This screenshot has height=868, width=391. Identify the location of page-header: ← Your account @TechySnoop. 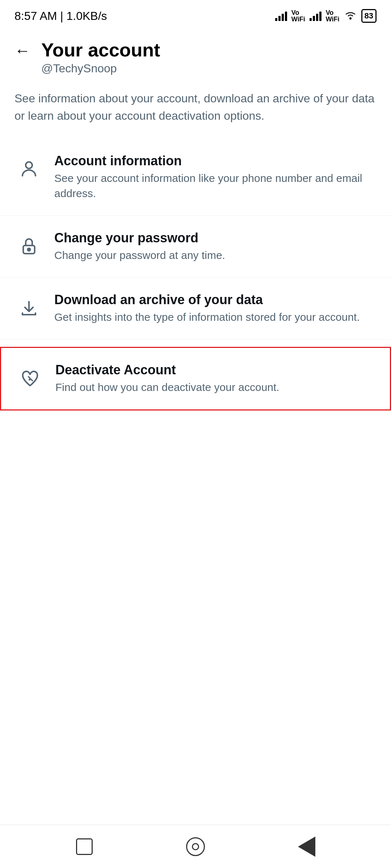
(196, 56).